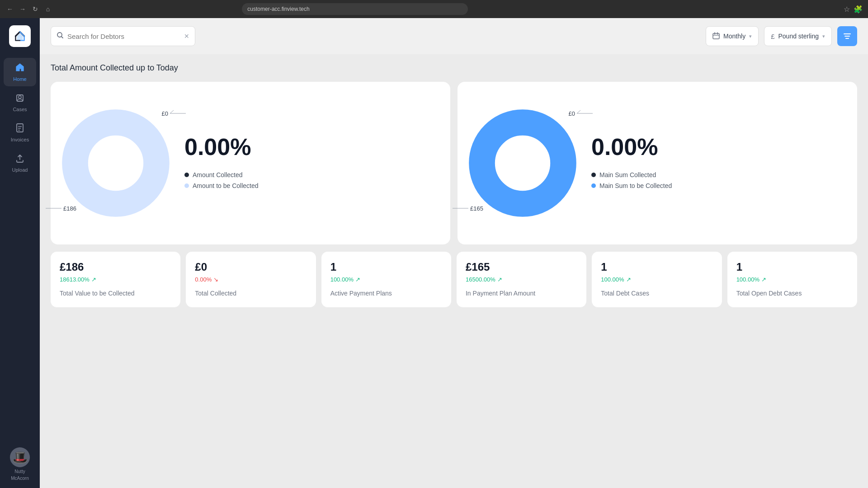  I want to click on search-icon, so click(60, 36).